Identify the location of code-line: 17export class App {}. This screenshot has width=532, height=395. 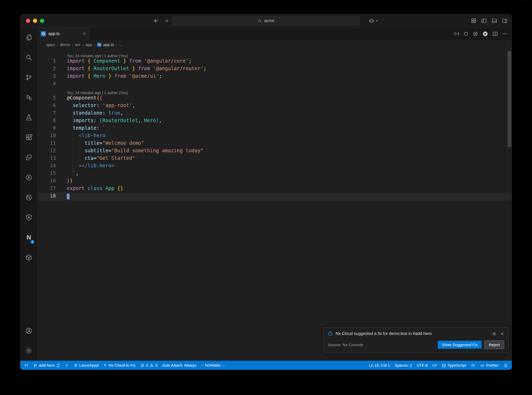
(275, 189).